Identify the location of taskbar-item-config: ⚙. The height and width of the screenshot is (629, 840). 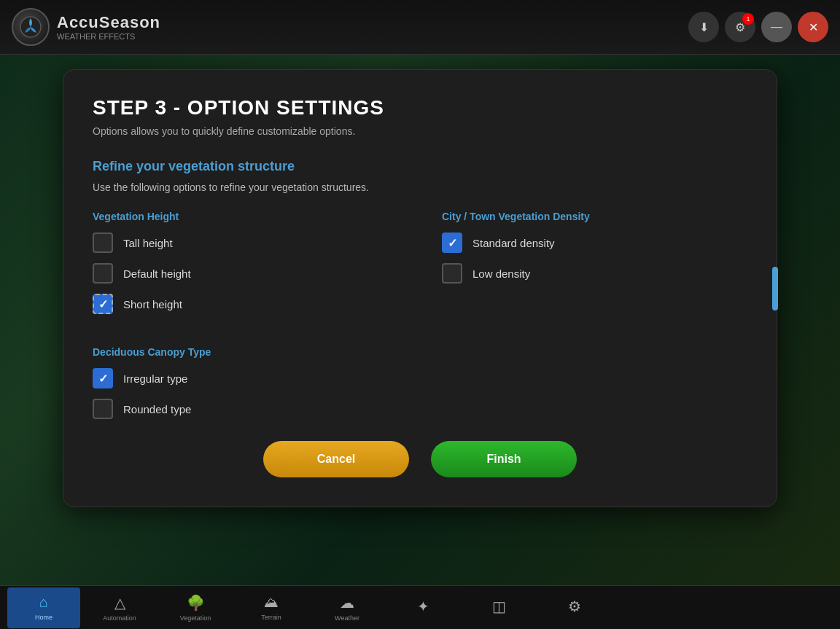
(575, 608).